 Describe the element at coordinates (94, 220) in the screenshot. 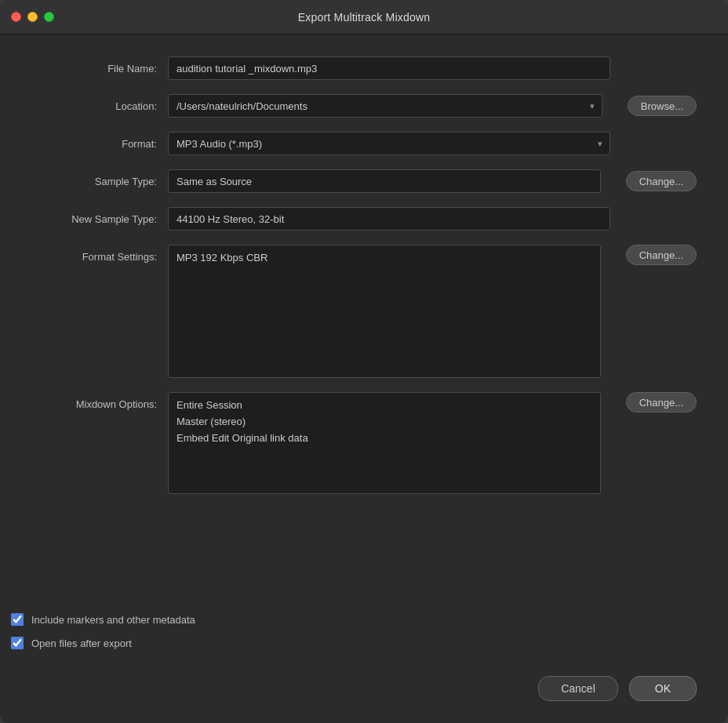

I see `new-sample-type-label: New Sample Type:` at that location.